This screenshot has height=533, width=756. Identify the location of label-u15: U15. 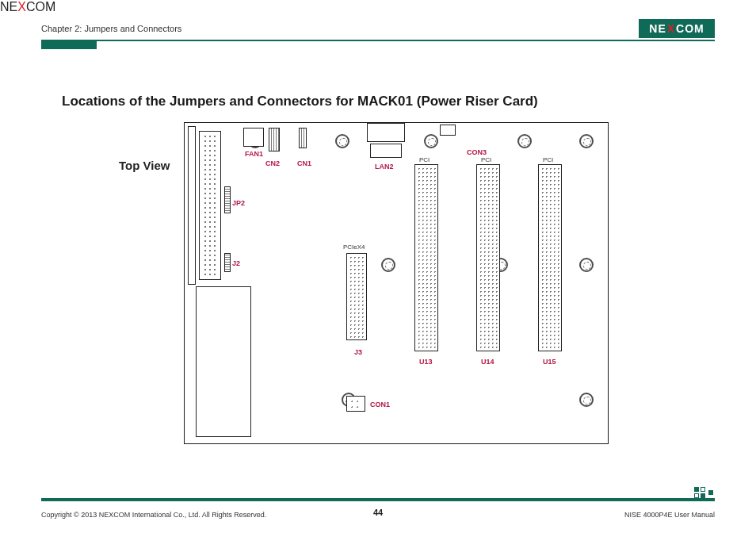
(550, 362).